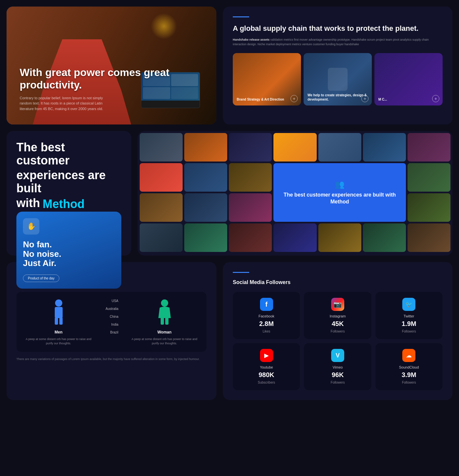  I want to click on facebook-icon: f, so click(267, 304).